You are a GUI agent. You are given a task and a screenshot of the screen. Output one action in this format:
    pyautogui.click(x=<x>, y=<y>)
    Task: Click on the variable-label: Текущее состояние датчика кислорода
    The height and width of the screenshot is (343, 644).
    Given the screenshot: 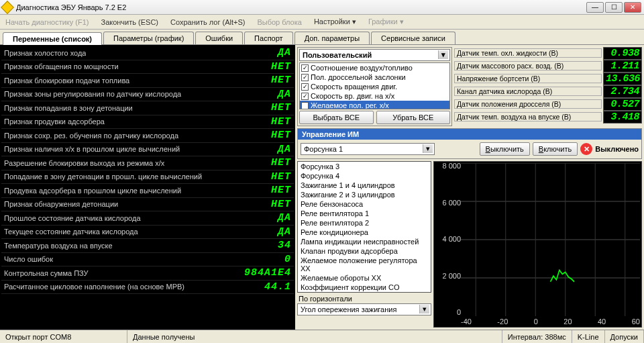 What is the action you would take?
    pyautogui.click(x=71, y=232)
    